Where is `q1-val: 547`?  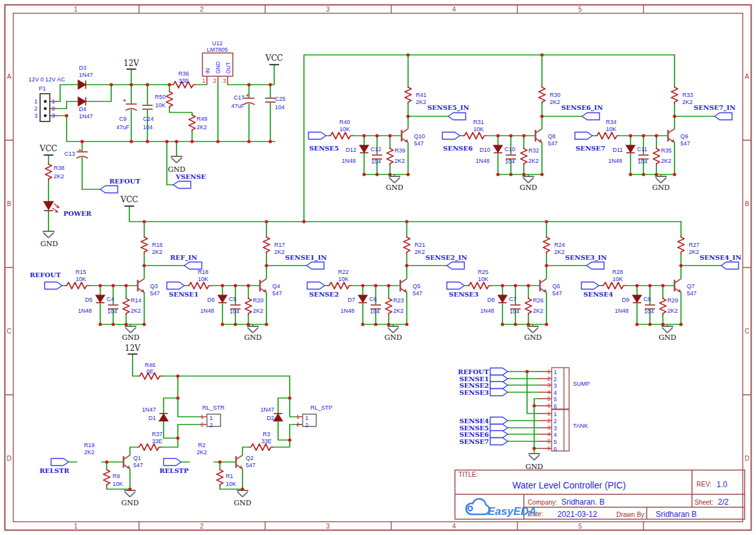
q1-val: 547 is located at coordinates (138, 465).